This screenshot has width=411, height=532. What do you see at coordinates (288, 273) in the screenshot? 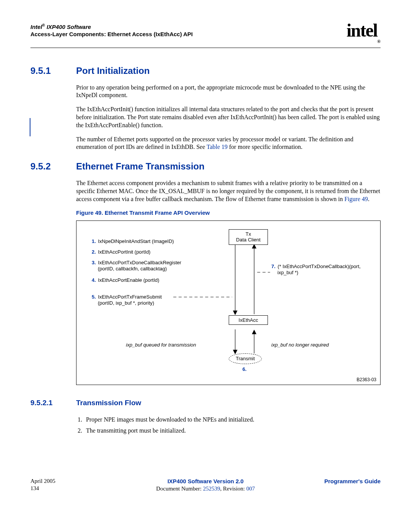
I see `step-text: ixp_buf *)` at bounding box center [288, 273].